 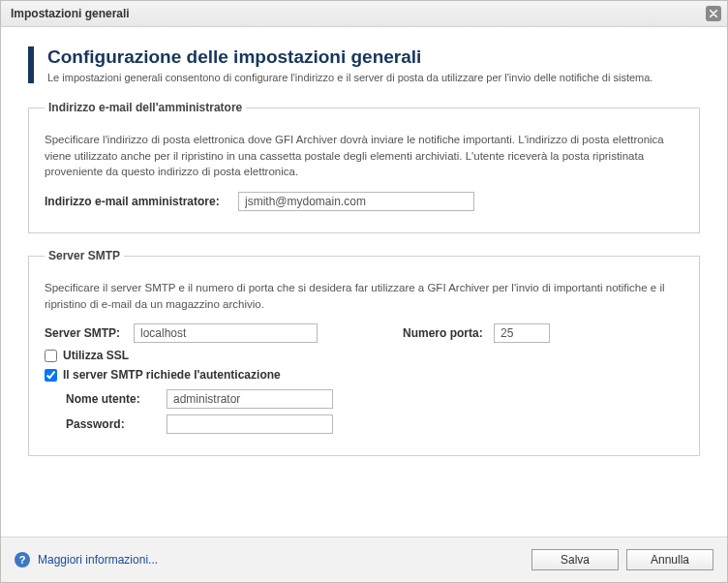 I want to click on admin-email-label: Indirizzo e-mail amministratore:, so click(x=141, y=201).